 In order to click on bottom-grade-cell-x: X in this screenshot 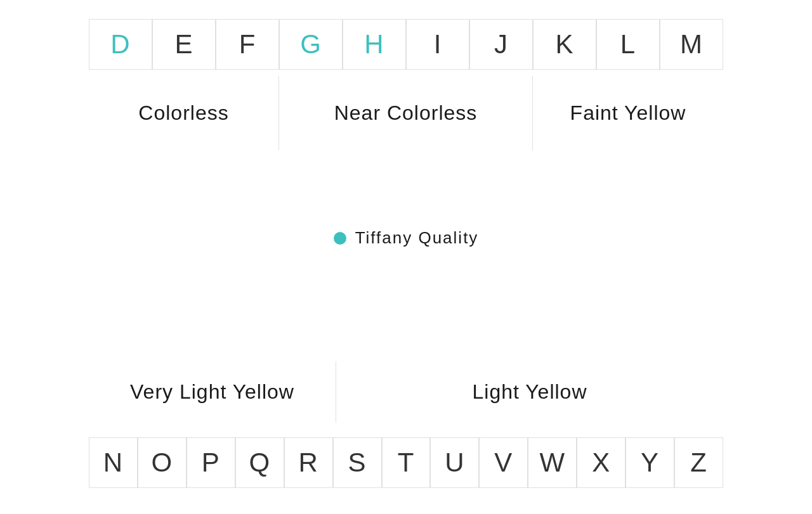, I will do `click(601, 463)`.